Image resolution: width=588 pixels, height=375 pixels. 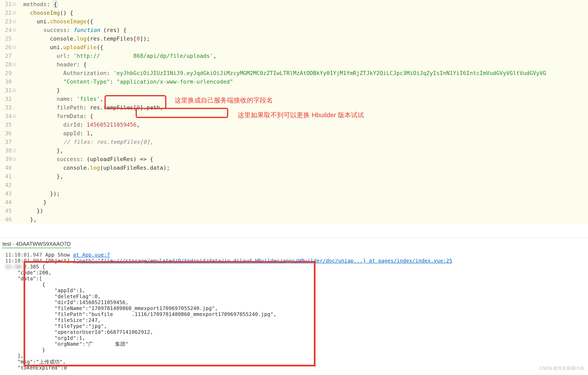 What do you see at coordinates (562, 368) in the screenshot?
I see `watermark: CSDN @无名前端小白` at bounding box center [562, 368].